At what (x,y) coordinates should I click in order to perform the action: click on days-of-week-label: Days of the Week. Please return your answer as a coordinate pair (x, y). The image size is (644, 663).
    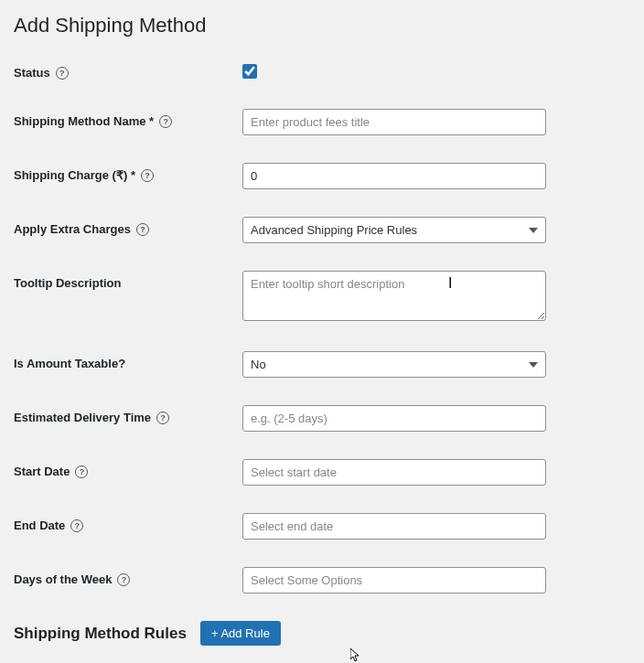
    Looking at the image, I should click on (62, 580).